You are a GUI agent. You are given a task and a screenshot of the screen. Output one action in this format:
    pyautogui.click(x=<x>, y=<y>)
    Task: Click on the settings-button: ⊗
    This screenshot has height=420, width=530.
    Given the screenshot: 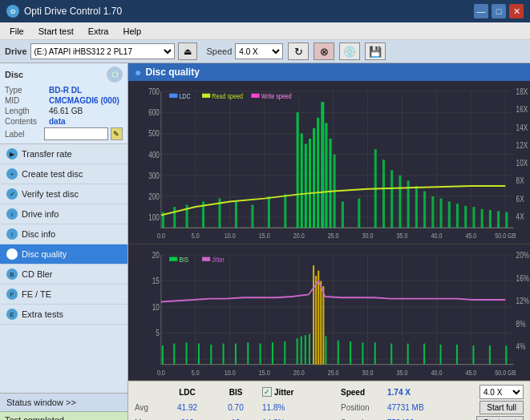 What is the action you would take?
    pyautogui.click(x=324, y=51)
    